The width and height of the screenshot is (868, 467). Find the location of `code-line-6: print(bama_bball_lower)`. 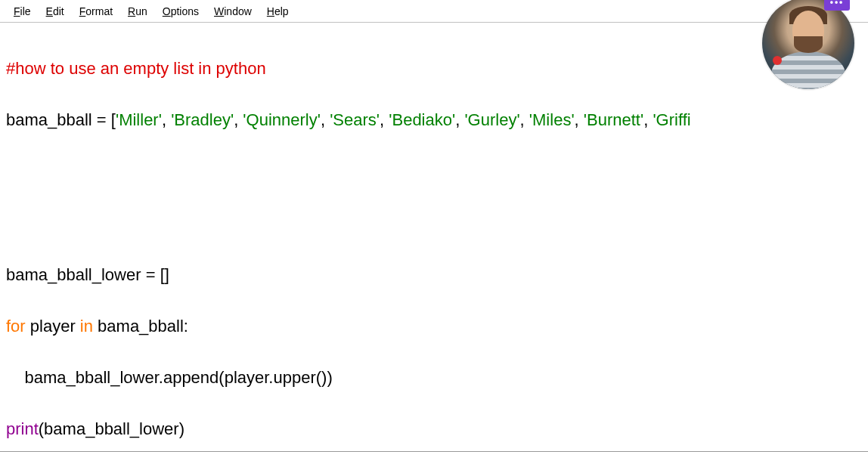

code-line-6: print(bama_bball_lower) is located at coordinates (434, 429).